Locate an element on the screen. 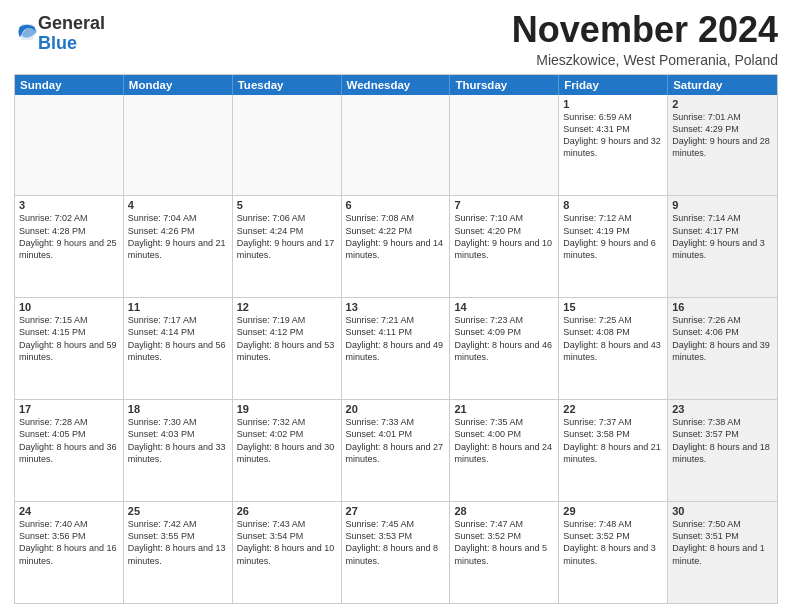  calendar-header-day: Monday is located at coordinates (178, 85).